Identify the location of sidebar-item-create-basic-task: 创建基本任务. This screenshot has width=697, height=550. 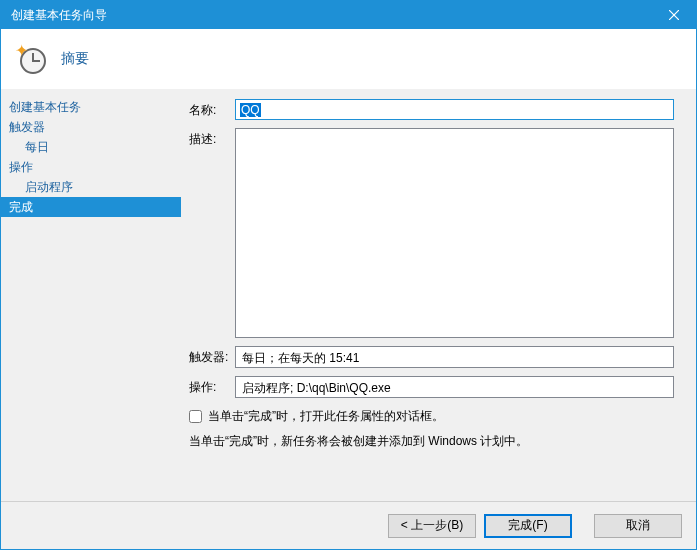
(91, 107).